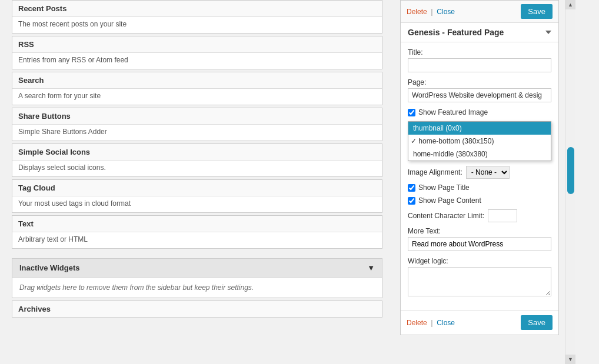  Describe the element at coordinates (480, 282) in the screenshot. I see `widget-logic-textarea` at that location.